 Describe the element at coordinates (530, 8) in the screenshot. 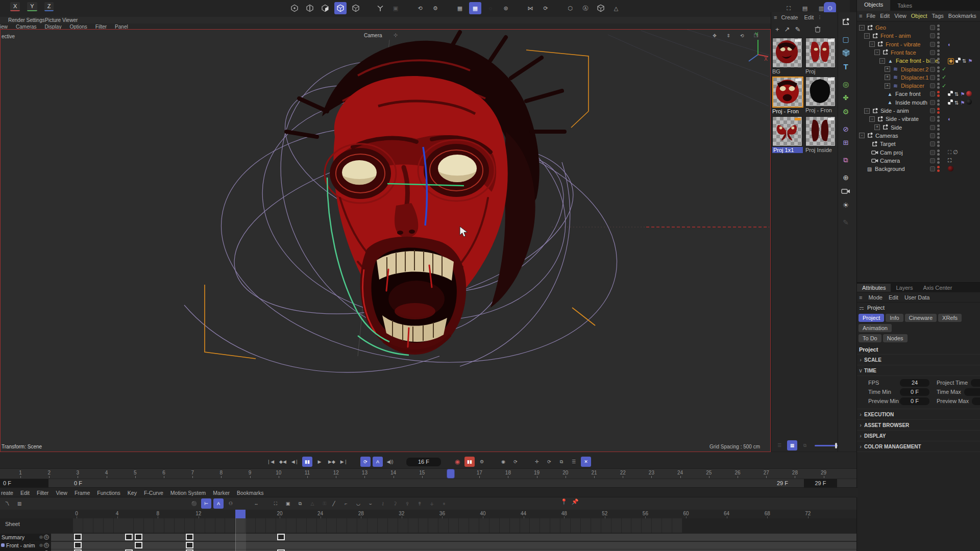

I see `mirror-tool-icon: ⋈` at that location.